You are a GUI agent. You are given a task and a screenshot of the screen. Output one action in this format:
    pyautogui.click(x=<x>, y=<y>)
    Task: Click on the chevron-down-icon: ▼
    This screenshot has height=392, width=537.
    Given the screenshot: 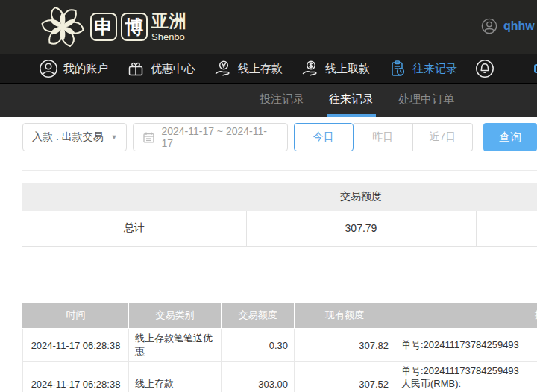 What is the action you would take?
    pyautogui.click(x=115, y=137)
    